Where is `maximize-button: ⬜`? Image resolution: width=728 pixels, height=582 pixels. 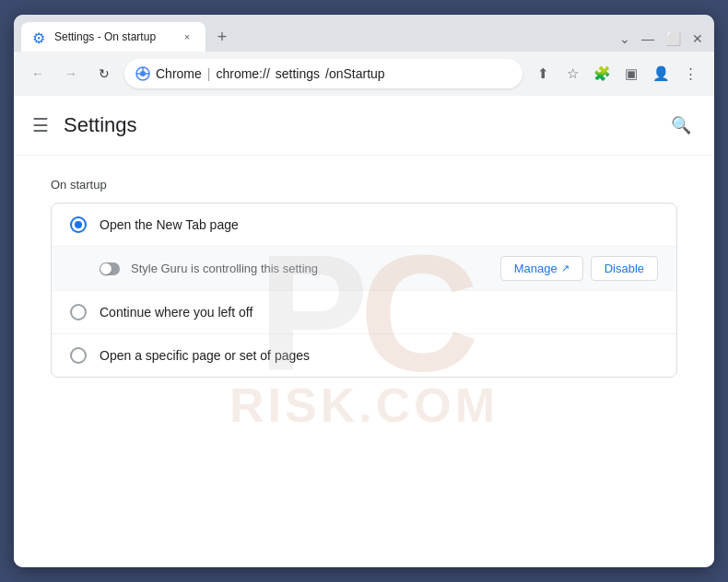
maximize-button: ⬜ is located at coordinates (673, 39).